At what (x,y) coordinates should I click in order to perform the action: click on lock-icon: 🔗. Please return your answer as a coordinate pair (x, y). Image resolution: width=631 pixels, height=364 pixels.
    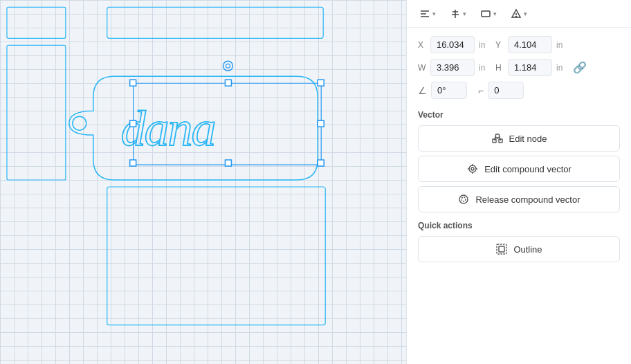
    Looking at the image, I should click on (580, 68).